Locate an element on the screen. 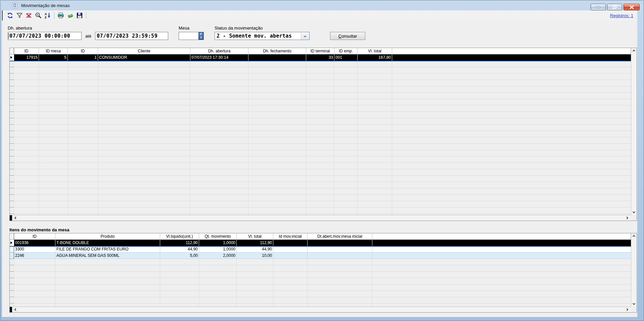  column-header: Vl.líquido(unit.) is located at coordinates (180, 236).